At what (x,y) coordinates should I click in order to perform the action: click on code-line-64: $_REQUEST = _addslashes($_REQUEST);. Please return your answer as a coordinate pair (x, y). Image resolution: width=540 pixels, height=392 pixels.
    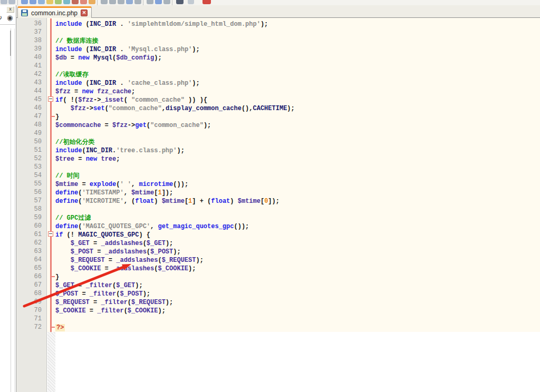
    Looking at the image, I should click on (297, 260).